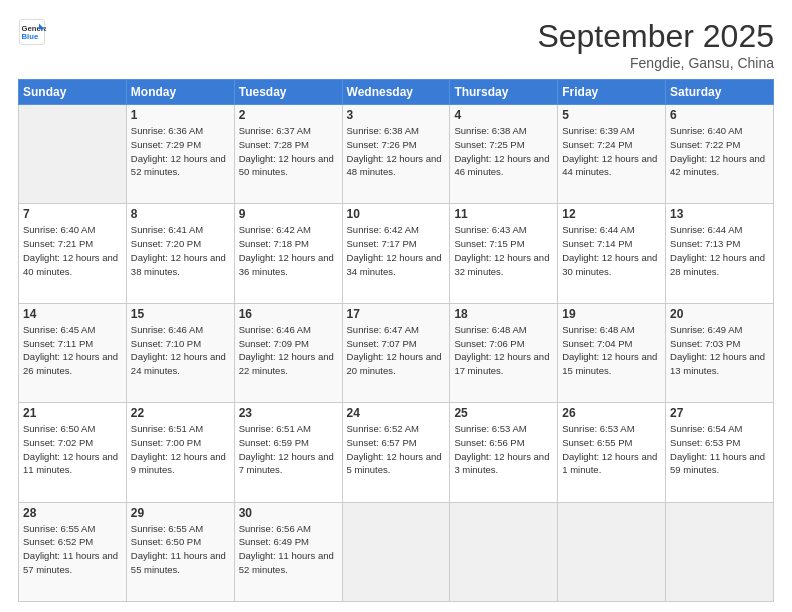 The image size is (792, 612). I want to click on cell-content: Sunrise: 6:45 AM Sunset: 7:11 PM Dayligh…, so click(72, 350).